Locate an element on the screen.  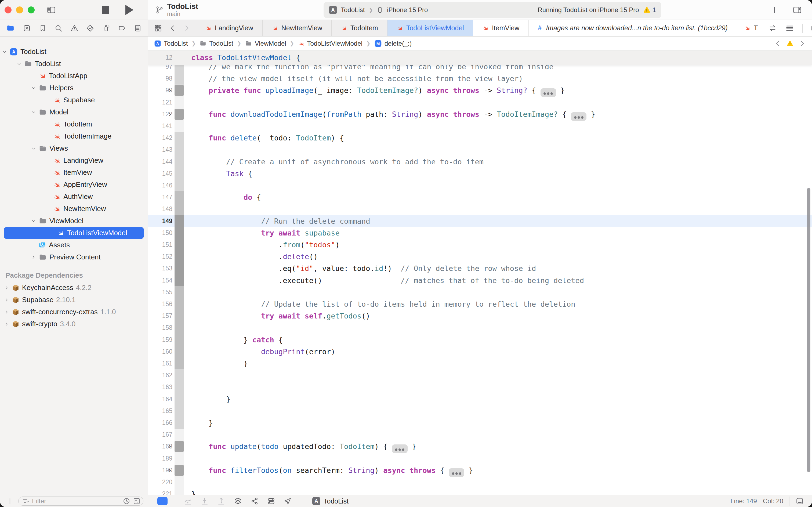
line-number: 160 is located at coordinates (160, 352).